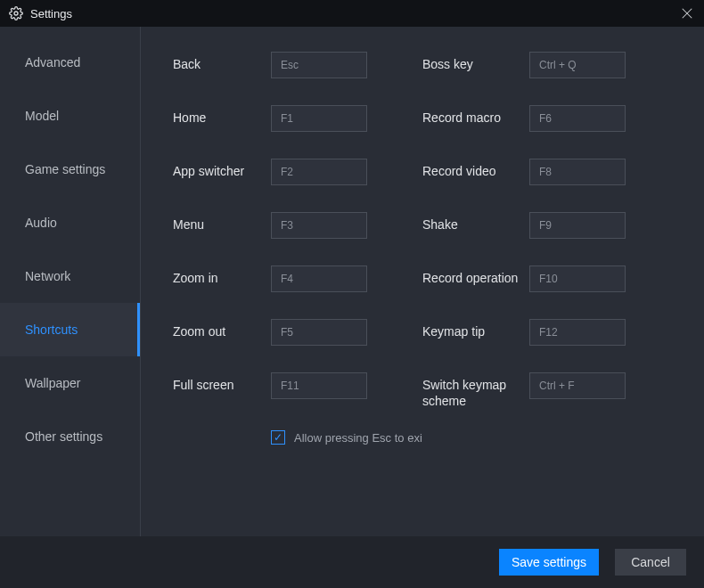 This screenshot has height=588, width=704. Describe the element at coordinates (319, 386) in the screenshot. I see `shortcut-input-full-screen` at that location.